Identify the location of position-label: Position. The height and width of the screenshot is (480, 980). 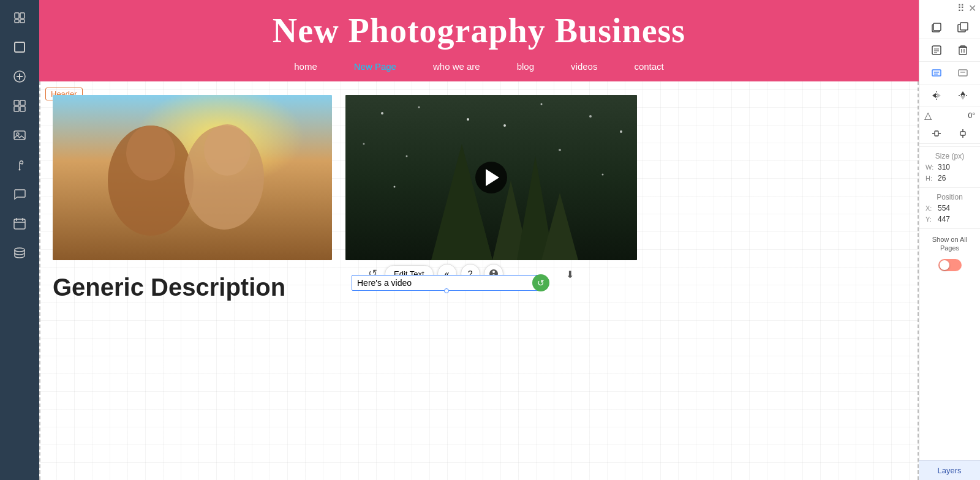
(949, 197).